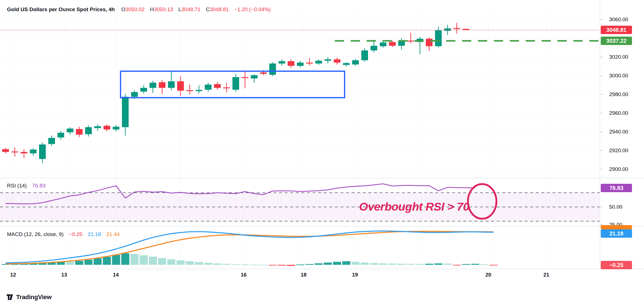 The image size is (644, 305). What do you see at coordinates (619, 151) in the screenshot?
I see `price-axis-label: 2920.00` at bounding box center [619, 151].